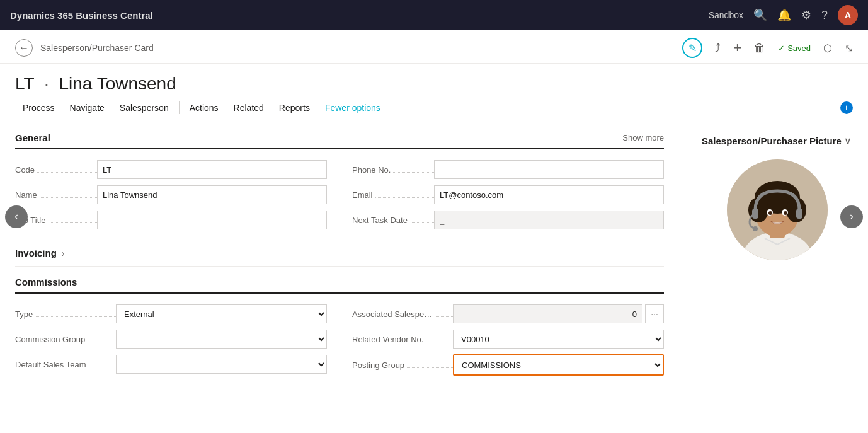  I want to click on posting-group-wrapper: COMMISSIONS, so click(558, 365).